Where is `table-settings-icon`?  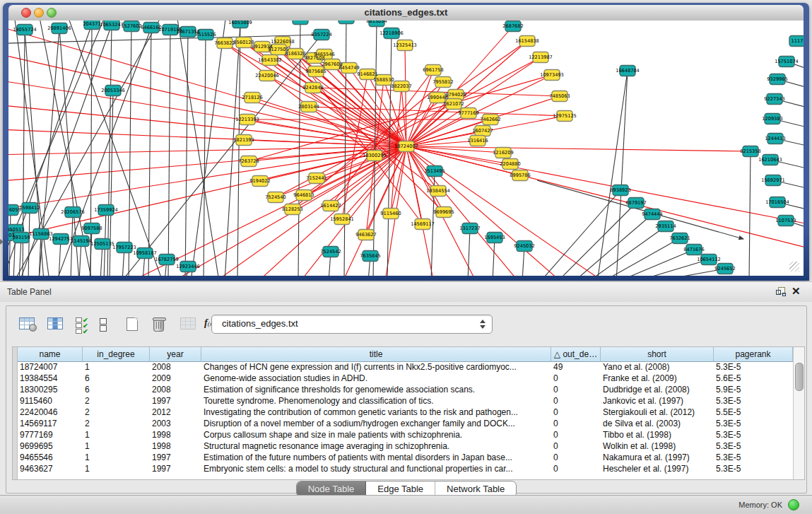 table-settings-icon is located at coordinates (27, 325).